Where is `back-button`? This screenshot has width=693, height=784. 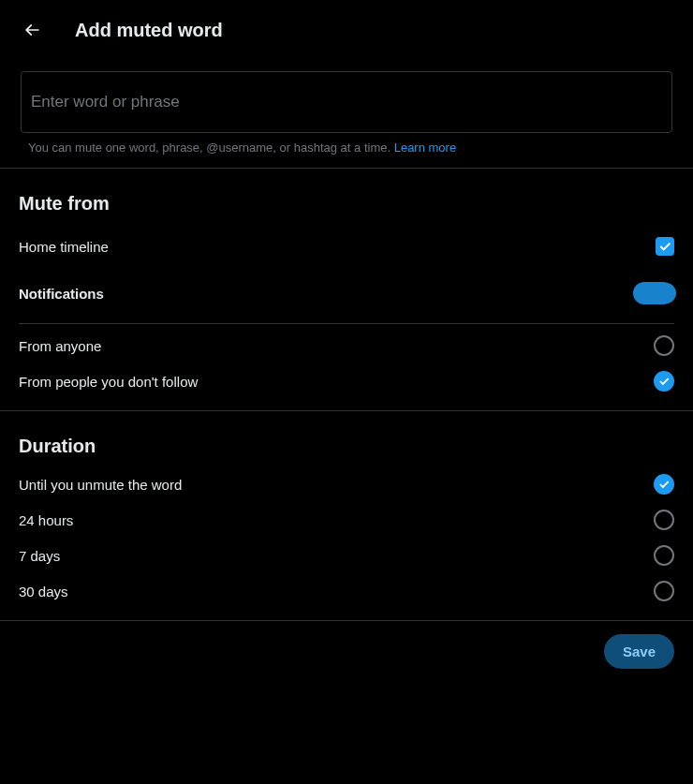 back-button is located at coordinates (32, 30).